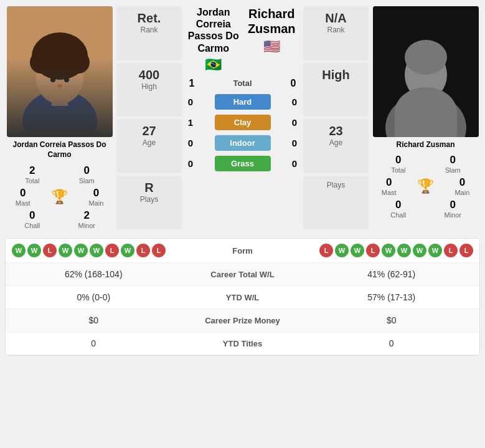 This screenshot has width=485, height=448. Describe the element at coordinates (243, 83) in the screenshot. I see `total-score-row: 1 Total 0` at that location.